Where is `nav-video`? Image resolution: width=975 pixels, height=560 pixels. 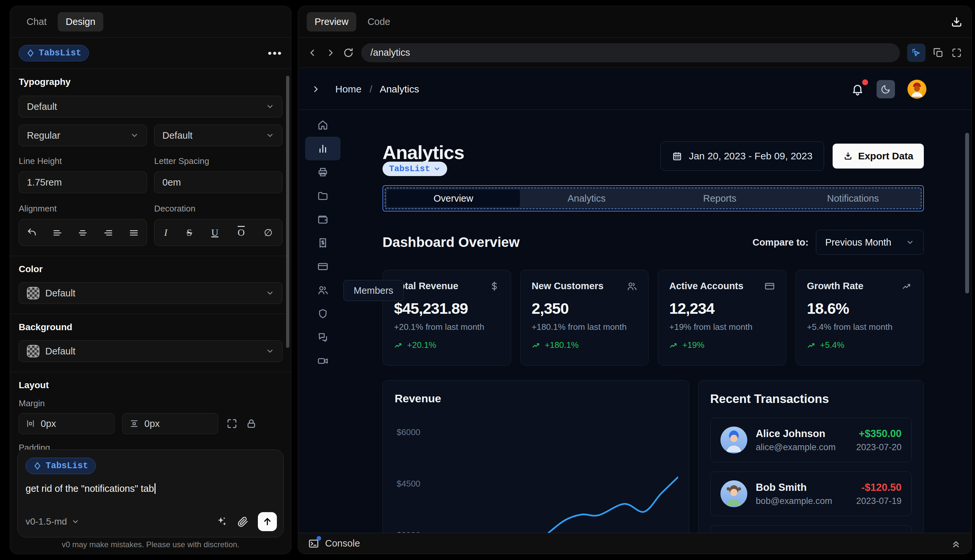 nav-video is located at coordinates (323, 361).